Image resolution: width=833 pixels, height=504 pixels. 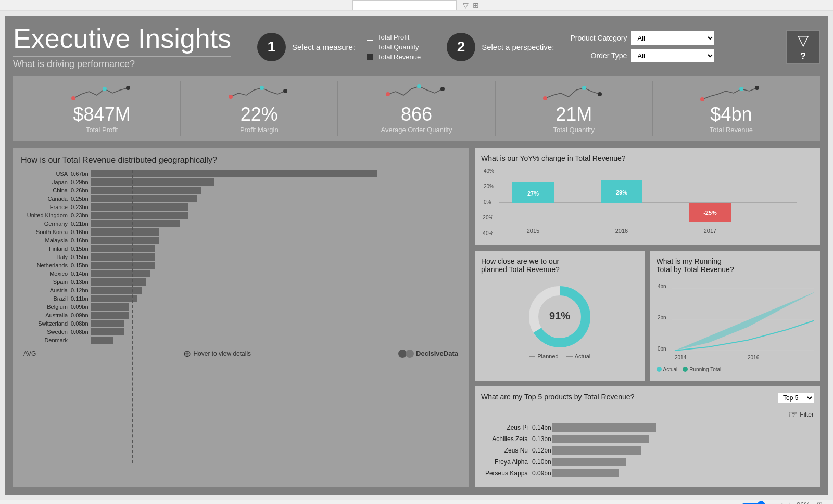 What do you see at coordinates (803, 56) in the screenshot?
I see `help-icon: ?` at bounding box center [803, 56].